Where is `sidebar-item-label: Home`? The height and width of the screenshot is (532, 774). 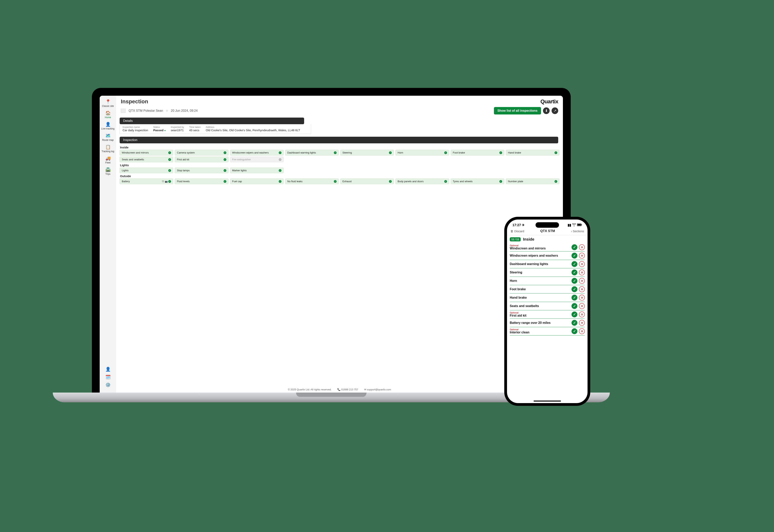 sidebar-item-label: Home is located at coordinates (108, 117).